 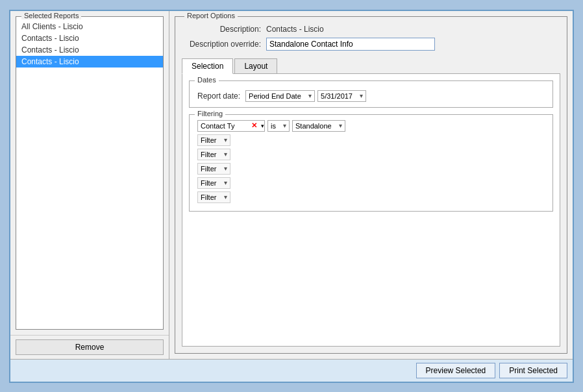 I want to click on selected-reports-title: Selected Reports, so click(x=51, y=16).